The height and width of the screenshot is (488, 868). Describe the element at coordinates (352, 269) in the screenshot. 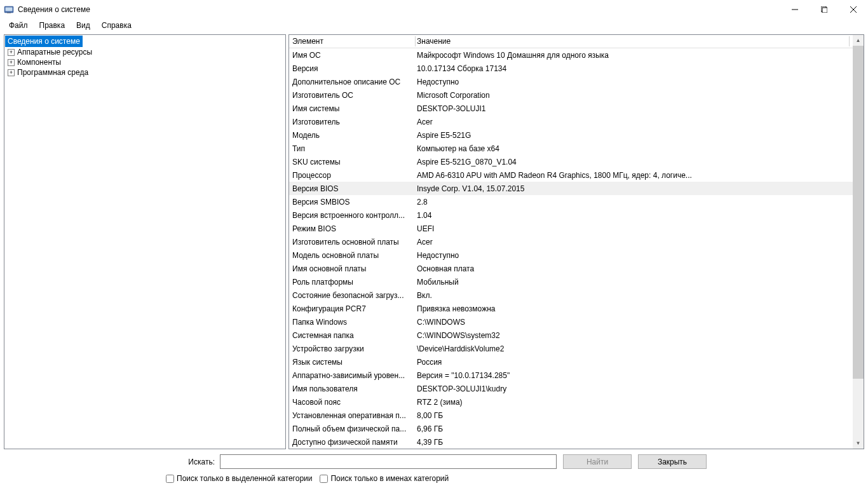

I see `row-element: Имя основной платы` at that location.